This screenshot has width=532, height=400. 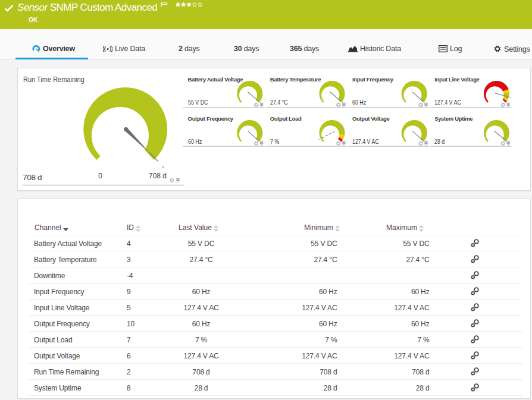 What do you see at coordinates (163, 166) in the screenshot?
I see `svg-text: x` at bounding box center [163, 166].